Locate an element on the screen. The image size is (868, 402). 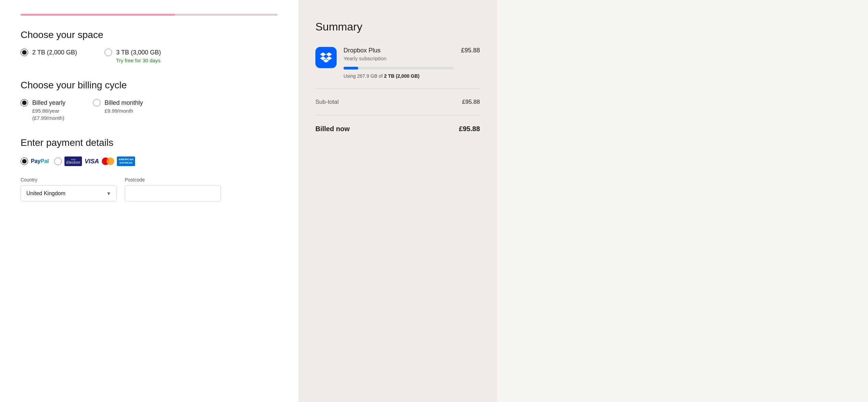
paypal-option: PayPal is located at coordinates (35, 161).